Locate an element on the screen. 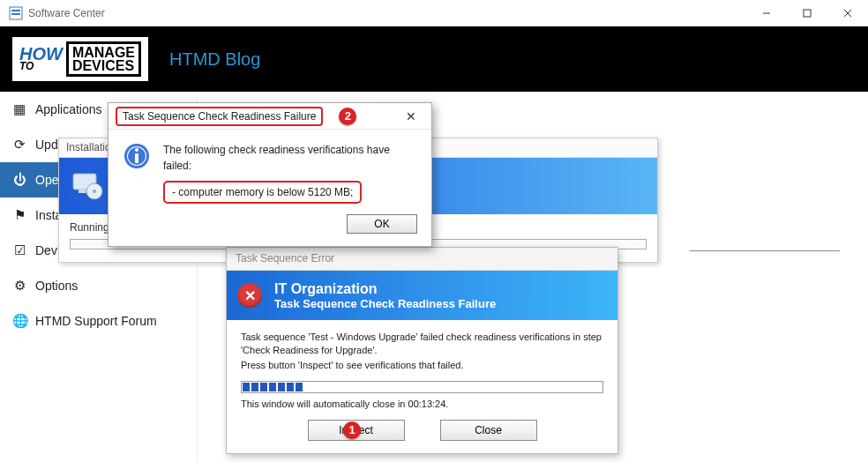 This screenshot has height=462, width=868. task-sequence-error-title: Task Sequence Error is located at coordinates (422, 259).